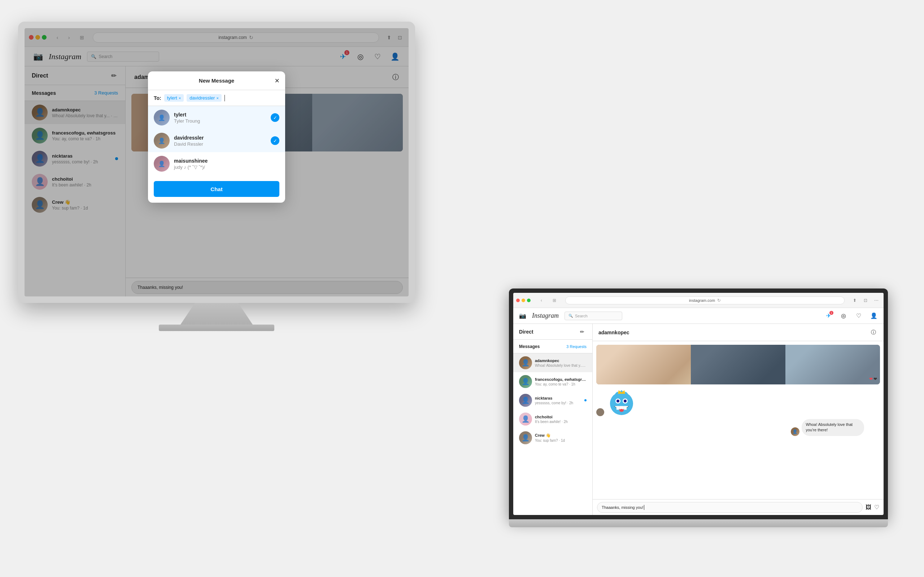 This screenshot has width=924, height=577. What do you see at coordinates (217, 140) in the screenshot?
I see `modal-result-list: 👤 tylert Tyler Troung ✓ 👤` at bounding box center [217, 140].